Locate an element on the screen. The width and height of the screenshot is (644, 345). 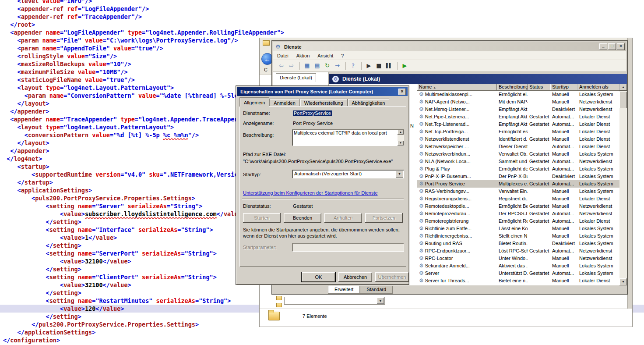
column-header-status: Status is located at coordinates (539, 87).